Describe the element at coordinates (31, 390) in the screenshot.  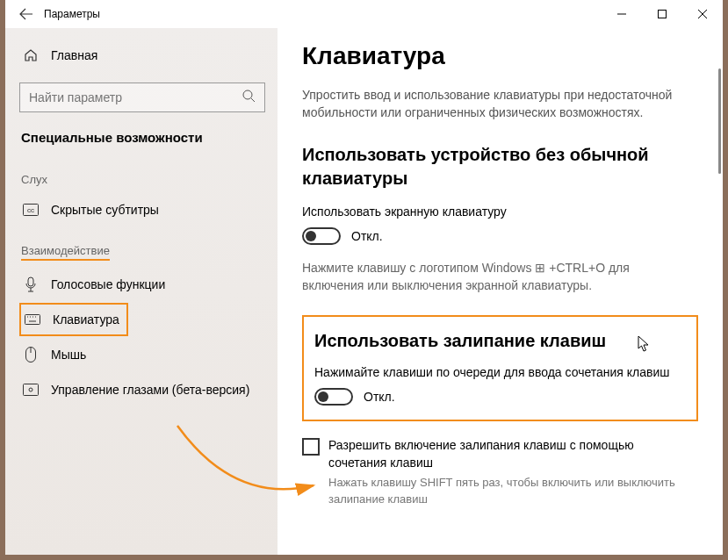
I see `eye-control-icon` at that location.